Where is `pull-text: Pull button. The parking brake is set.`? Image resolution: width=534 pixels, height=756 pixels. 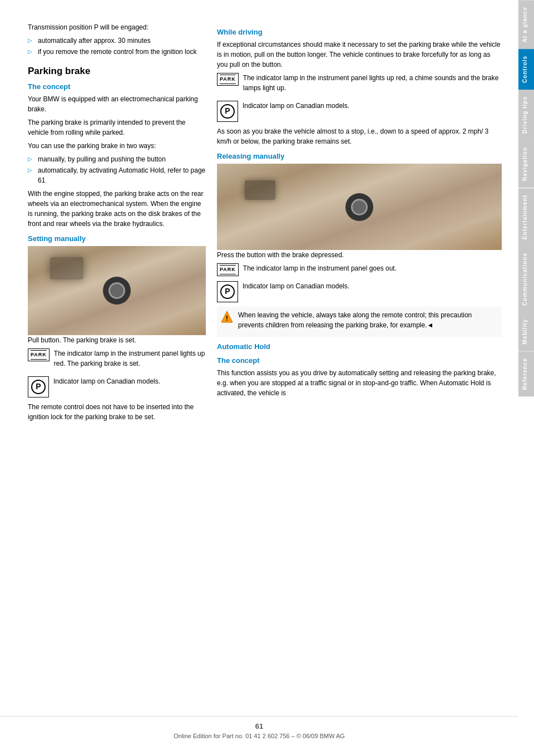 pull-text: Pull button. The parking brake is set. is located at coordinates (117, 340).